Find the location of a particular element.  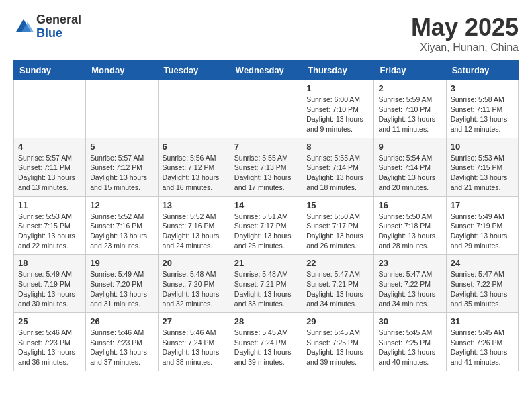

day-info: Sunrise: 5:57 AM Sunset: 7:12 PM Dayligh… is located at coordinates (122, 173).